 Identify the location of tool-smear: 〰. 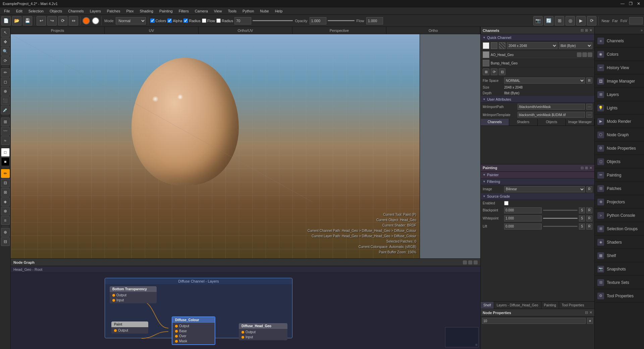
(5, 131).